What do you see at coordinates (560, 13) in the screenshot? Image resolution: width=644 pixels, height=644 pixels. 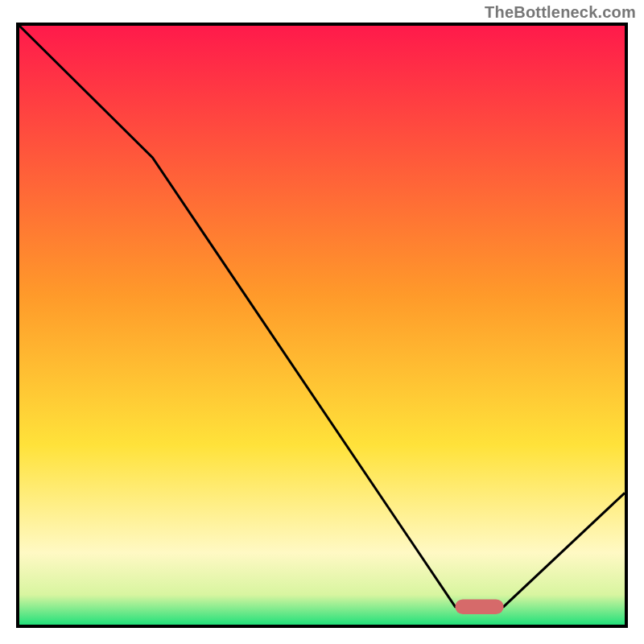 I see `watermark: TheBottleneck.com` at bounding box center [560, 13].